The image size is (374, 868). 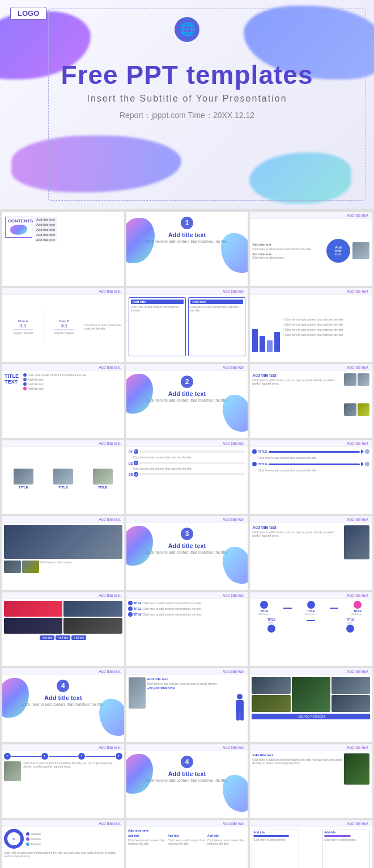 I want to click on slide-header-17: Add title text, so click(x=187, y=596).